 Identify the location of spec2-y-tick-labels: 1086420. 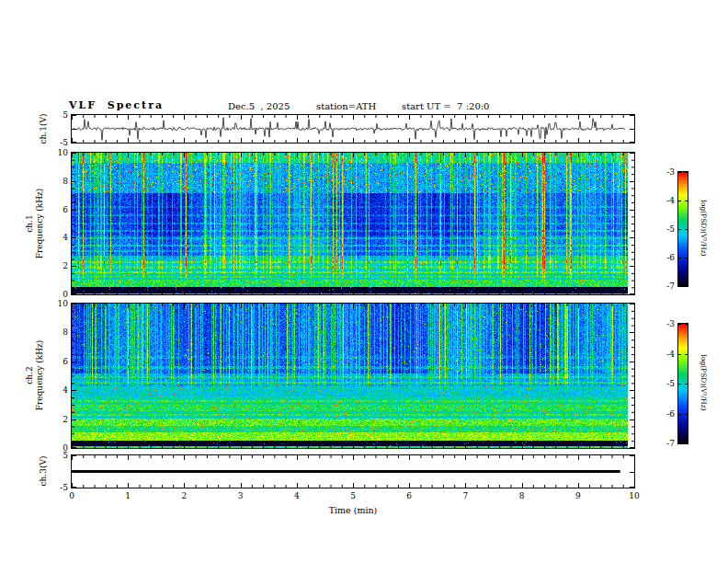
(57, 375).